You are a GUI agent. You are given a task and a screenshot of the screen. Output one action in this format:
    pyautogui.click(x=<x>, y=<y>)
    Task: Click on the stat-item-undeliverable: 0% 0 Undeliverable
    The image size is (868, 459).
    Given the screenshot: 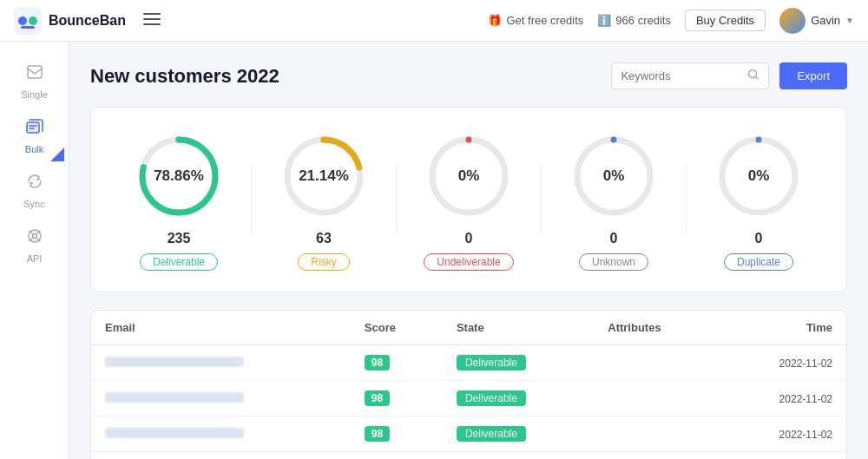 What is the action you would take?
    pyautogui.click(x=469, y=200)
    